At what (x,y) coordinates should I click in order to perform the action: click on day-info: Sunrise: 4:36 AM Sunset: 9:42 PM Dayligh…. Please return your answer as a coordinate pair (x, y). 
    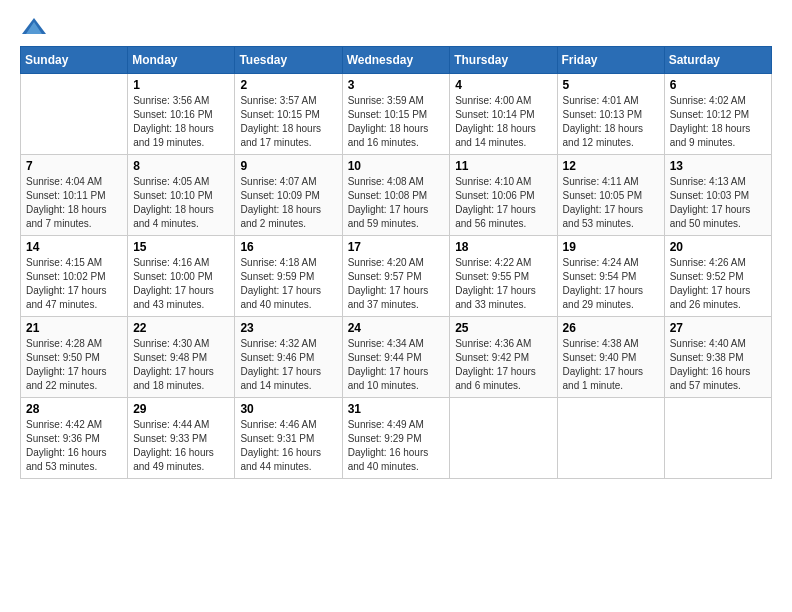
    Looking at the image, I should click on (503, 365).